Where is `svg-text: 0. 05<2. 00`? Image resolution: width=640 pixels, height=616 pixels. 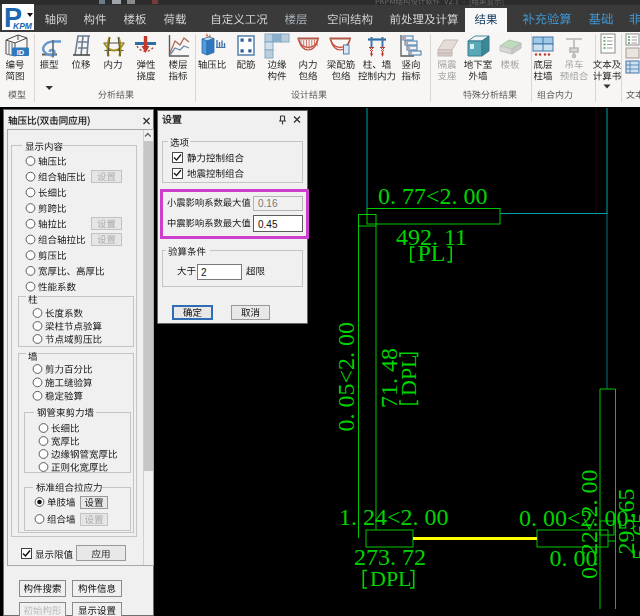
svg-text: 0. 05<2. 00 is located at coordinates (346, 377).